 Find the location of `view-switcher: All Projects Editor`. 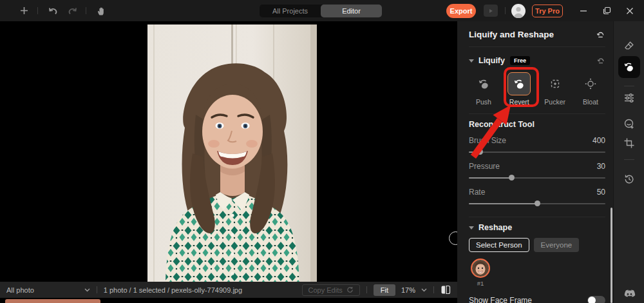

view-switcher: All Projects Editor is located at coordinates (321, 11).